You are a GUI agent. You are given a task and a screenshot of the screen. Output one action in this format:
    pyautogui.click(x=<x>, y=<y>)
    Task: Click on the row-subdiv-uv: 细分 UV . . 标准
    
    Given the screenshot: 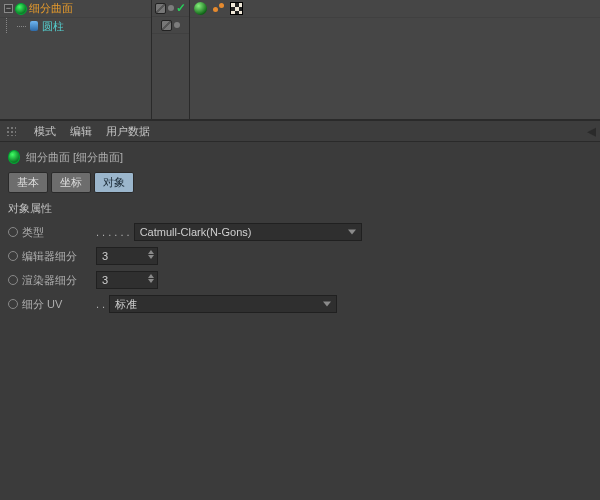 What is the action you would take?
    pyautogui.click(x=300, y=304)
    